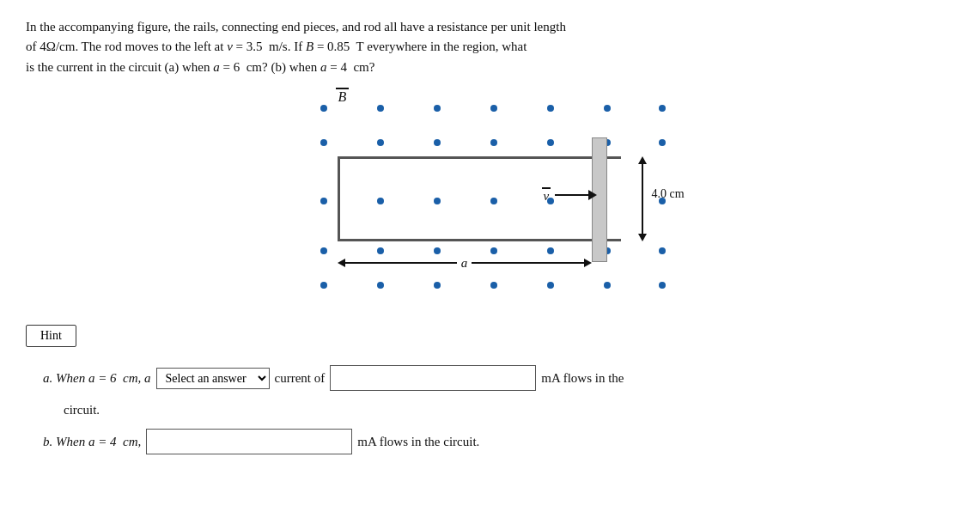 This screenshot has height=506, width=980. What do you see at coordinates (479, 241) in the screenshot?
I see `rail-bottom` at bounding box center [479, 241].